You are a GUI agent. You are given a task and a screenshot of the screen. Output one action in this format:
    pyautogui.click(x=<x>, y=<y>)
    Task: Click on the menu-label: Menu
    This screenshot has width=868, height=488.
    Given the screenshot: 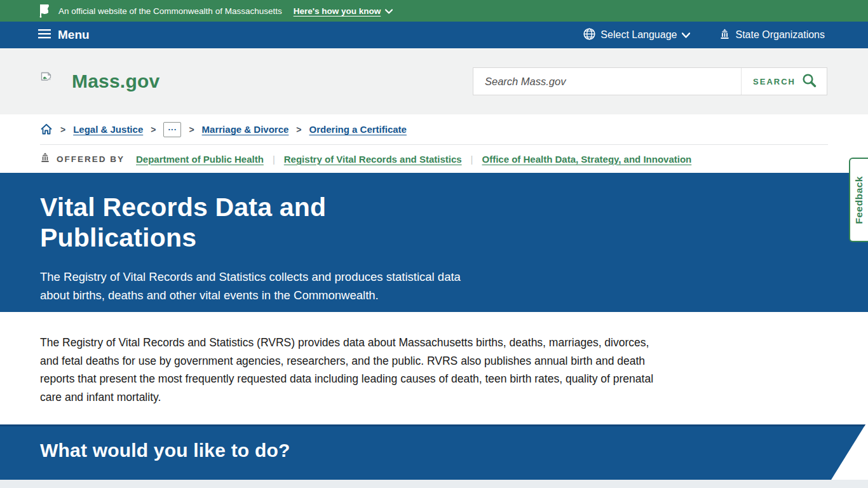 What is the action you would take?
    pyautogui.click(x=74, y=35)
    